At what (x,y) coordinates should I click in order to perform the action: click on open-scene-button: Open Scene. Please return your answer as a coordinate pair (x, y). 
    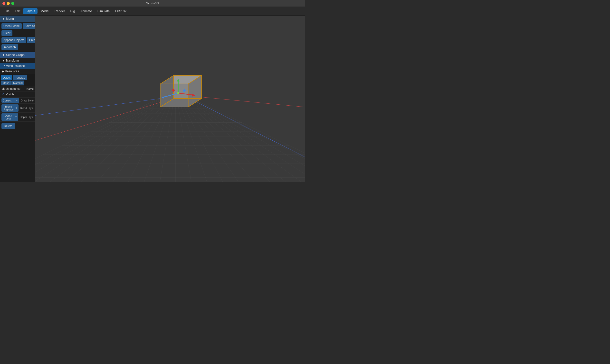
    Looking at the image, I should click on (12, 26).